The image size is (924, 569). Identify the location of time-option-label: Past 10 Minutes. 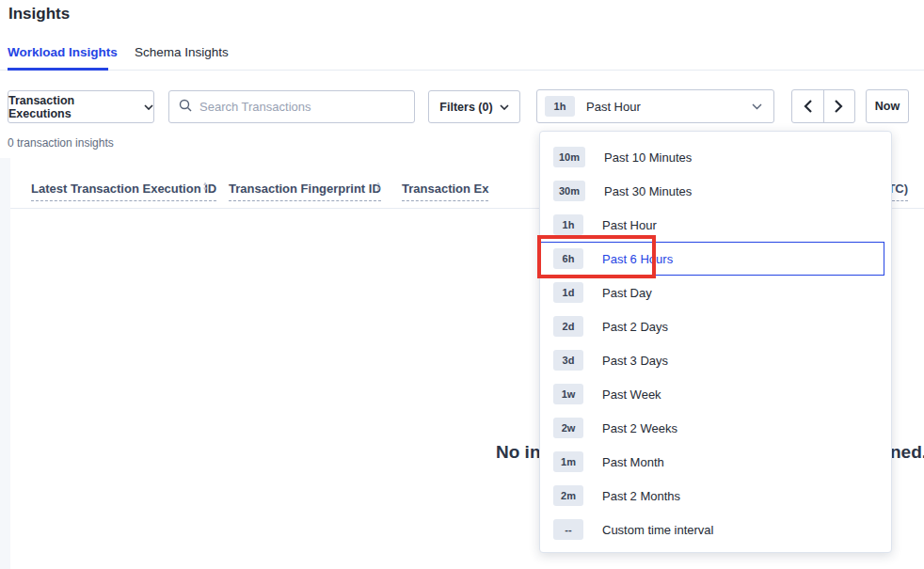
(647, 158).